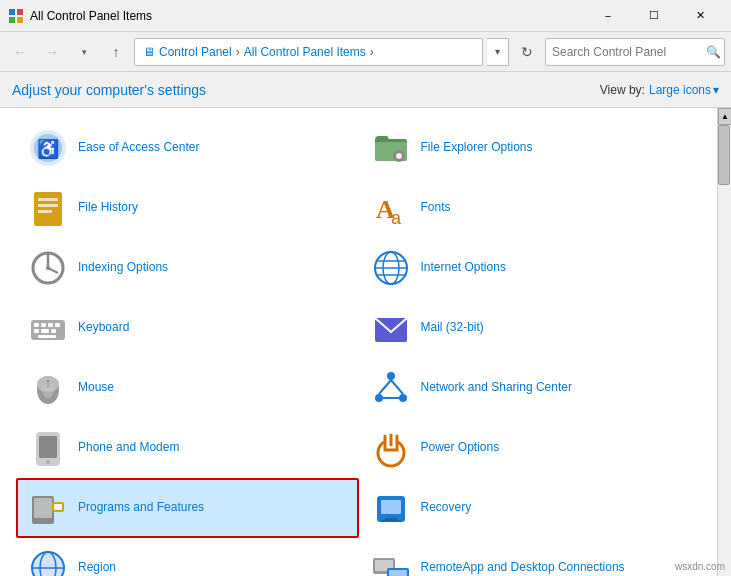 The height and width of the screenshot is (576, 731). What do you see at coordinates (498, 52) in the screenshot?
I see `address-dropdown-button: ▾` at bounding box center [498, 52].